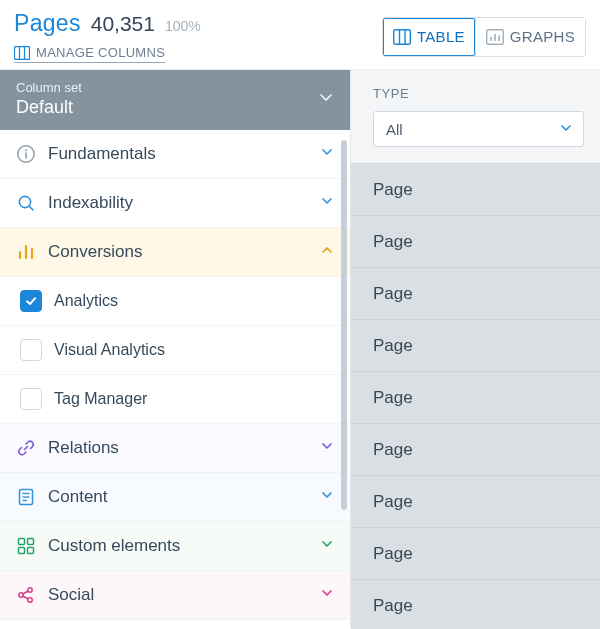  What do you see at coordinates (178, 448) in the screenshot?
I see `category-label: Relations` at bounding box center [178, 448].